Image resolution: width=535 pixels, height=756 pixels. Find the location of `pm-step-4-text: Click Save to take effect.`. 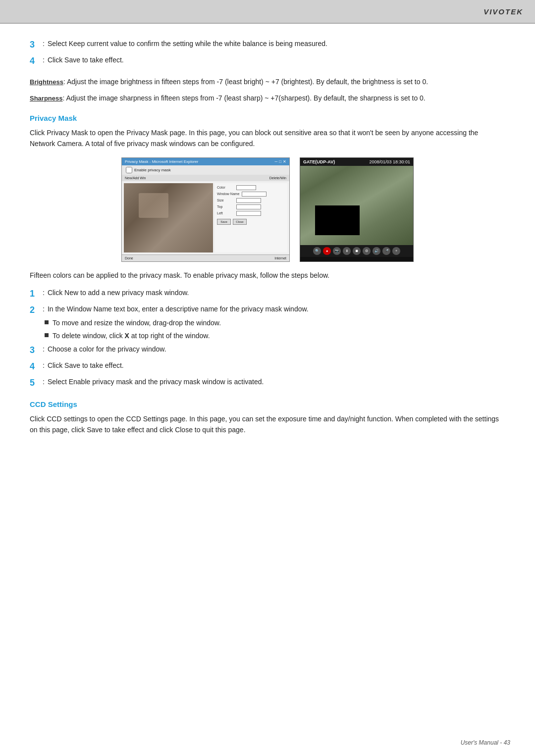

pm-step-4-text: Click Save to take effect. is located at coordinates (276, 365).